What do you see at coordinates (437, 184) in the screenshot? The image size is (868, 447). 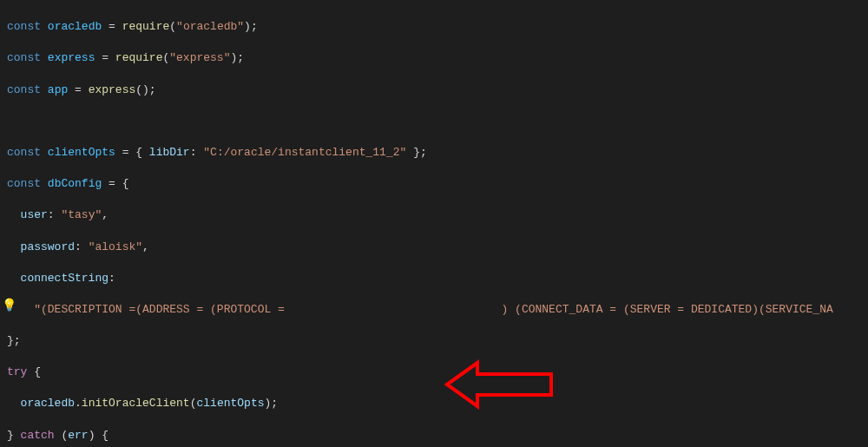 I see `code-line: const dbConfig = {` at bounding box center [437, 184].